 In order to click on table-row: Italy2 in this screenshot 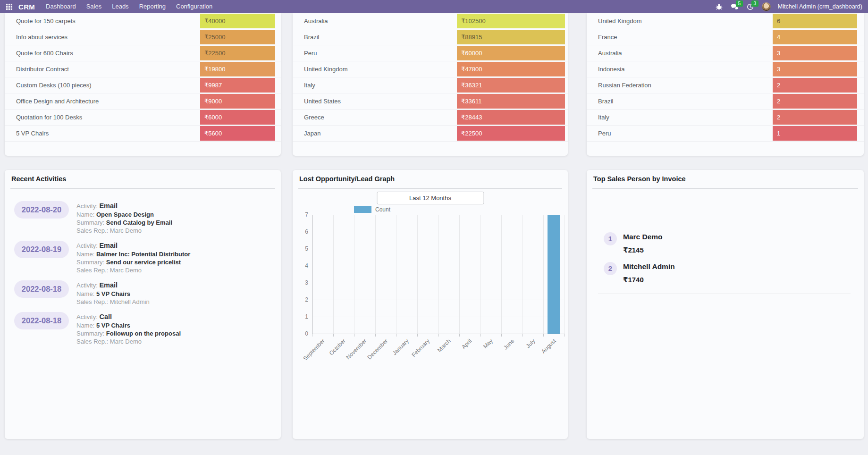, I will do `click(725, 118)`.